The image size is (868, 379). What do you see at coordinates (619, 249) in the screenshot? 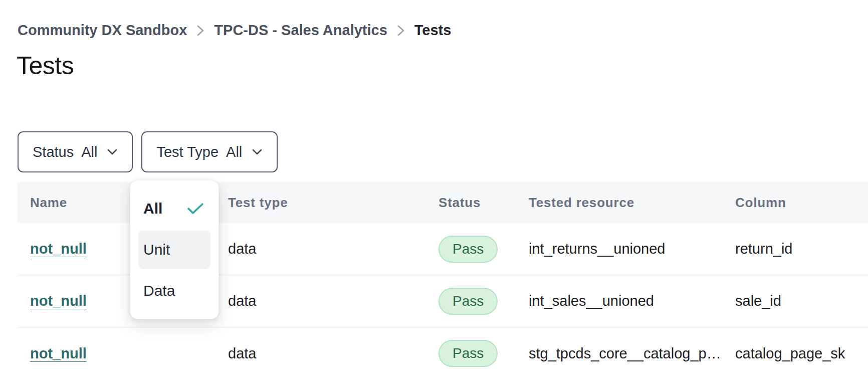
I see `tested-resource-cell: int_returns__unioned` at bounding box center [619, 249].